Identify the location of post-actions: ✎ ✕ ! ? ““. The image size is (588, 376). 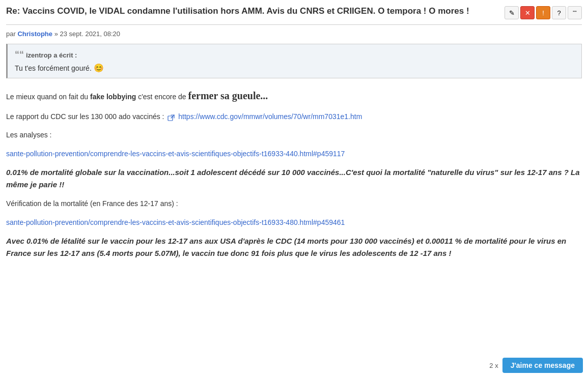
(543, 13).